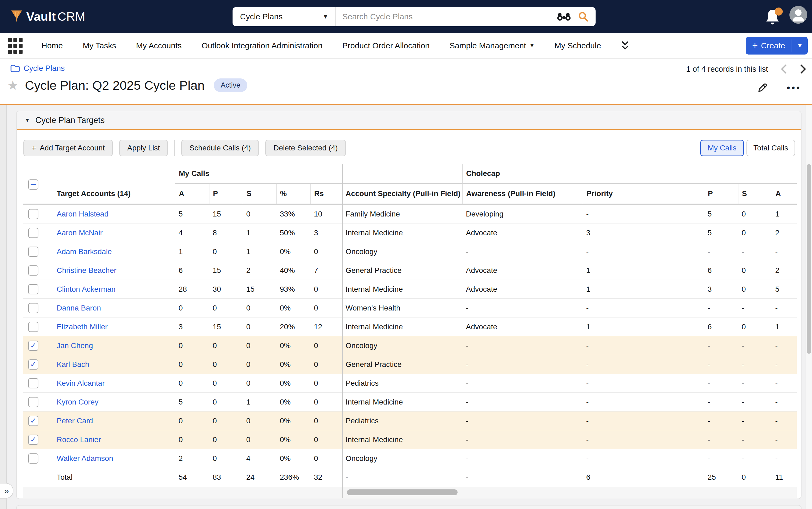 Image resolution: width=812 pixels, height=509 pixels. What do you see at coordinates (86, 270) in the screenshot?
I see `target-account-link: Christine Beacher` at bounding box center [86, 270].